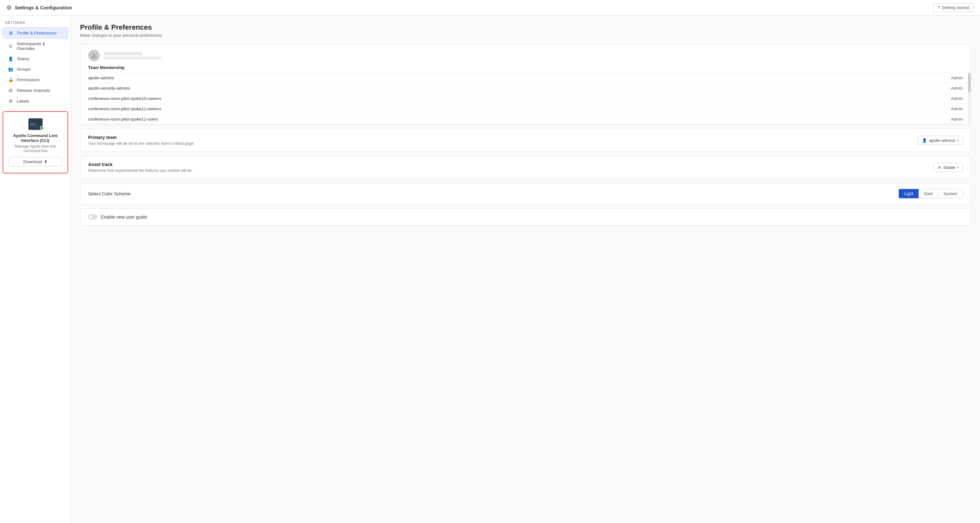 This screenshot has height=523, width=980. Describe the element at coordinates (11, 80) in the screenshot. I see `permissions-icon: 🔒` at that location.